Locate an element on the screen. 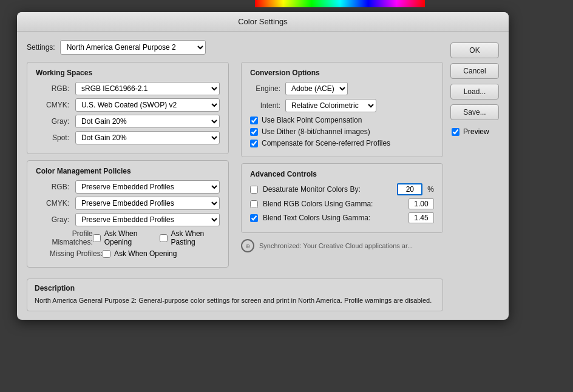  dither-row: Use Dither (8-bit/channel images) is located at coordinates (342, 132).